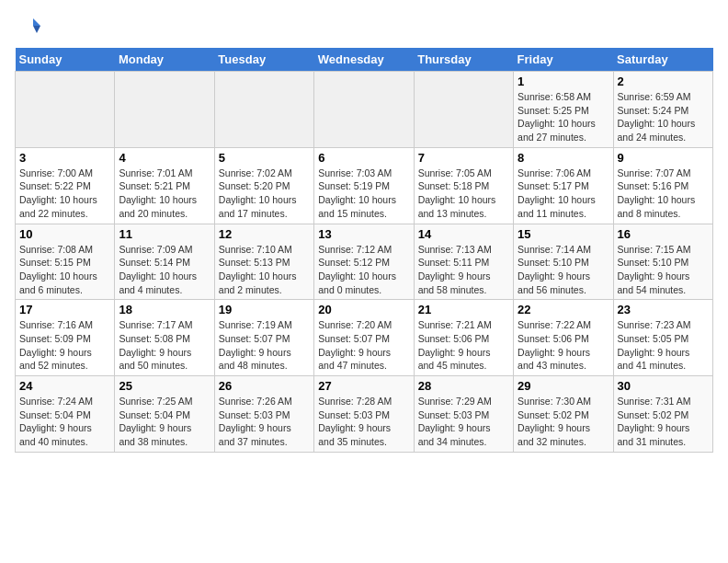  Describe the element at coordinates (563, 309) in the screenshot. I see `day-number: 22` at that location.